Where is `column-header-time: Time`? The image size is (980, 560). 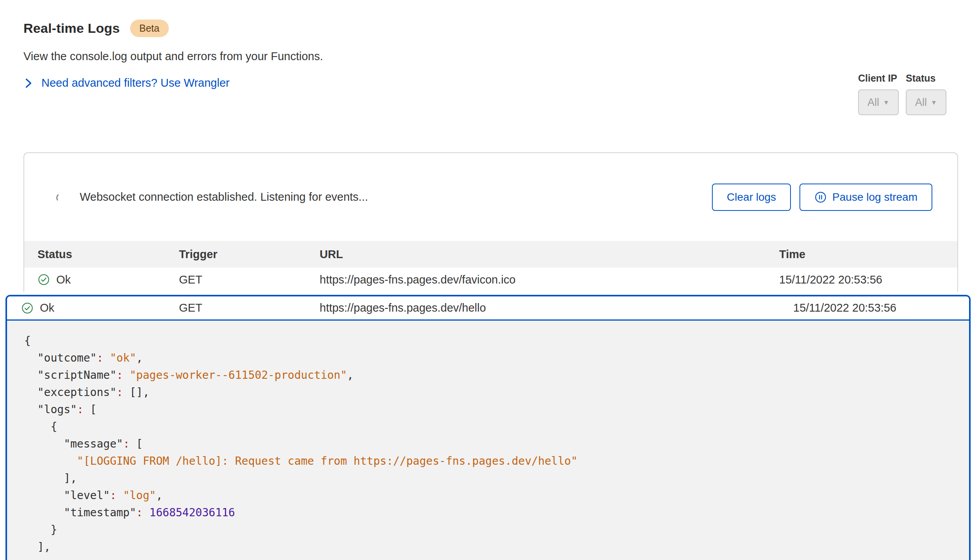
column-header-time: Time is located at coordinates (868, 255).